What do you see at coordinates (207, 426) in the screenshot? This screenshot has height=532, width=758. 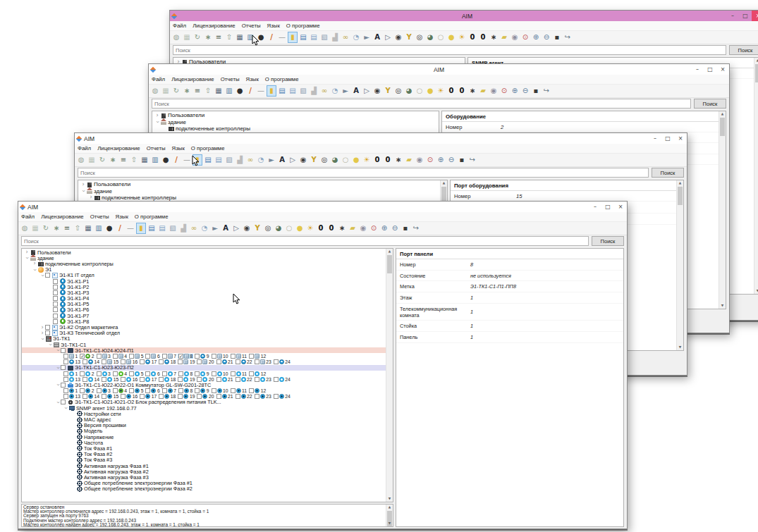 I see `tree-row: Версия прошивки` at bounding box center [207, 426].